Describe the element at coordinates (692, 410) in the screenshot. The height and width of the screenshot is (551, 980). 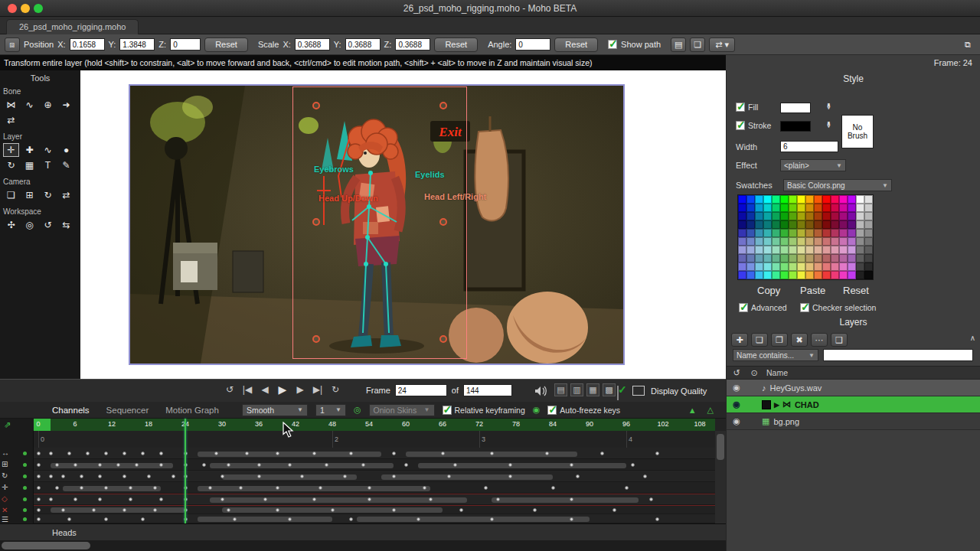
I see `timeline-zoom-in-icon: ▲` at that location.